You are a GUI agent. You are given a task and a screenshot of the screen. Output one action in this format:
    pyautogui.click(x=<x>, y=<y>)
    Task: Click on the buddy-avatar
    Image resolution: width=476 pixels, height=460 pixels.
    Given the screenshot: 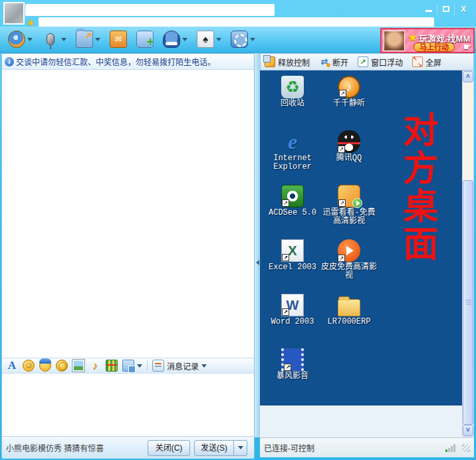 What is the action you would take?
    pyautogui.click(x=14, y=13)
    